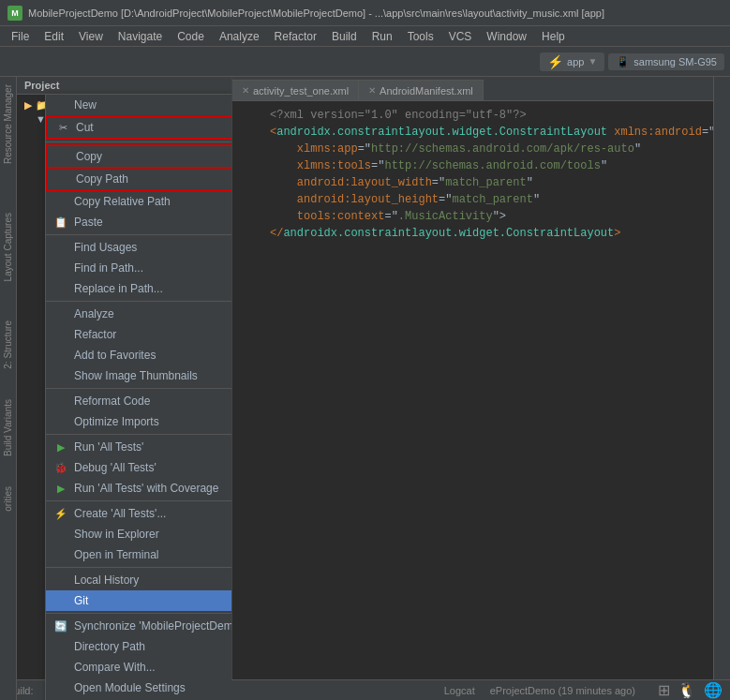  Describe the element at coordinates (7, 499) in the screenshot. I see `favorites-tab: orities` at that location.